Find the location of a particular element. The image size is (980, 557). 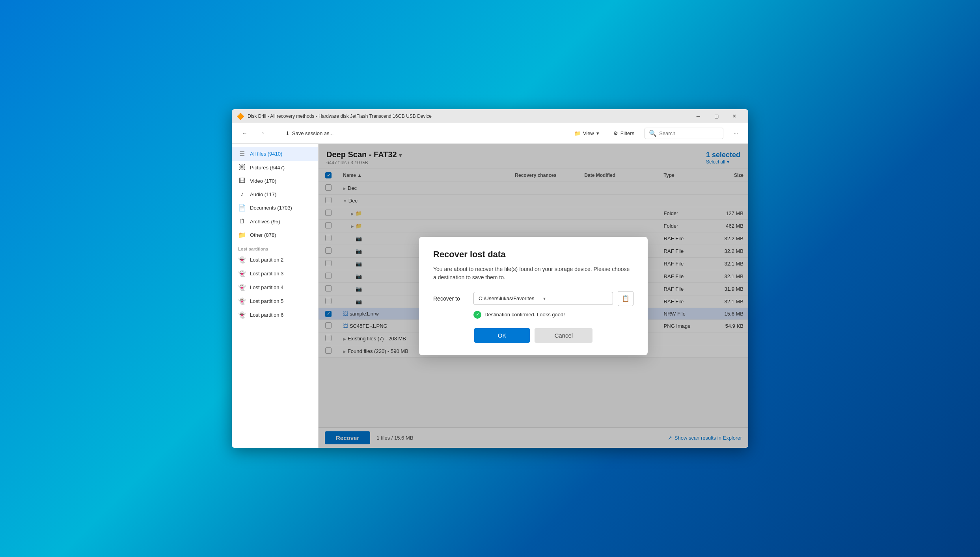

sidebar-item-lp6-label: Lost partition 6 is located at coordinates (266, 315).